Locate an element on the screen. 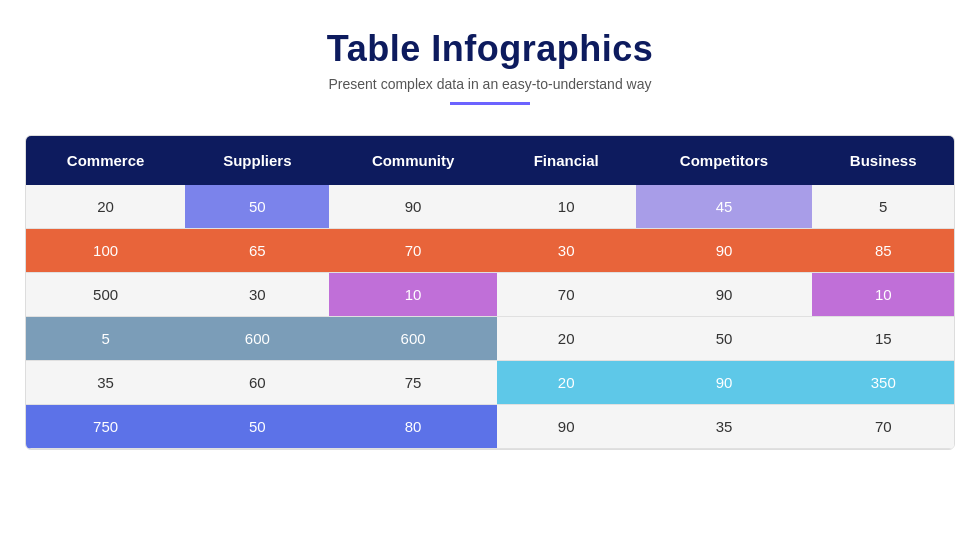 The width and height of the screenshot is (980, 551). table-row: 3560752090350 is located at coordinates (490, 383).